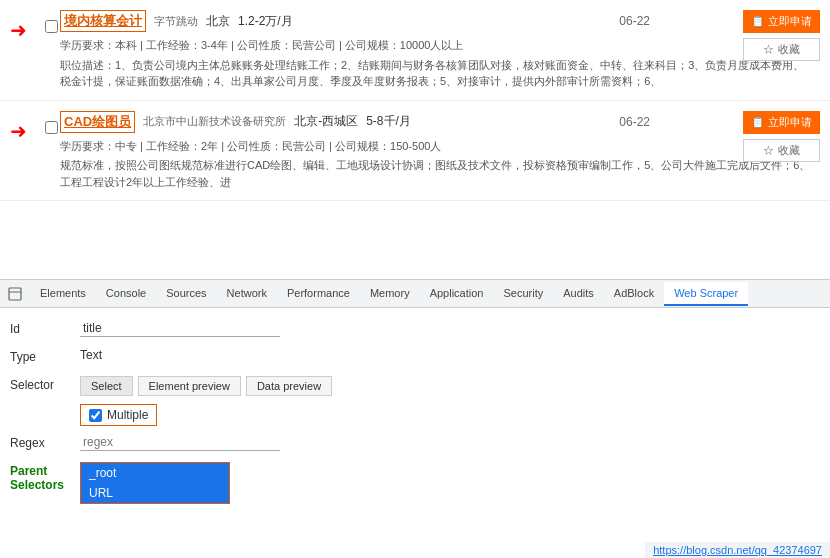  I want to click on save-button-2: ☆ 收藏, so click(782, 150).